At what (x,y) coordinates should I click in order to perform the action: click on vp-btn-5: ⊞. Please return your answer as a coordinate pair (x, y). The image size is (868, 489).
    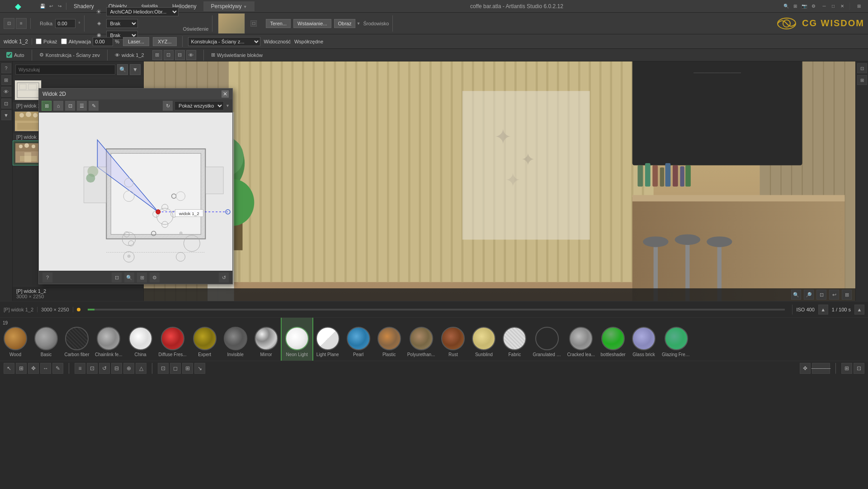
    Looking at the image, I should click on (847, 295).